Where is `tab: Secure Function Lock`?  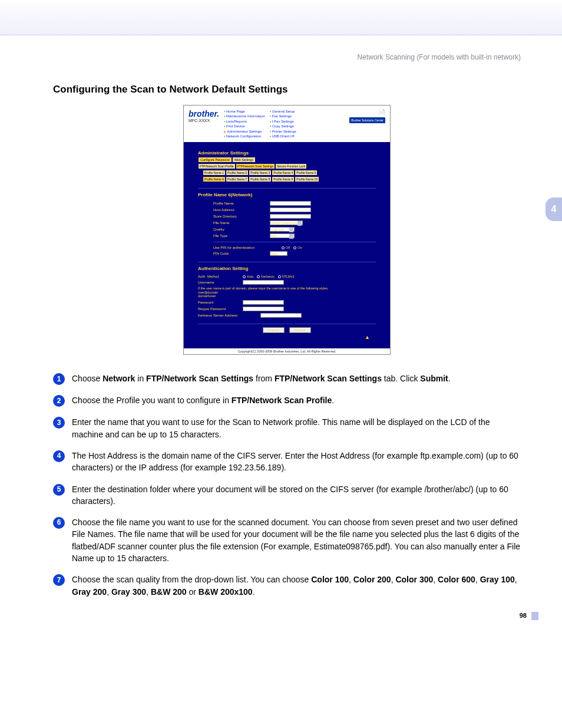 tab: Secure Function Lock is located at coordinates (291, 166).